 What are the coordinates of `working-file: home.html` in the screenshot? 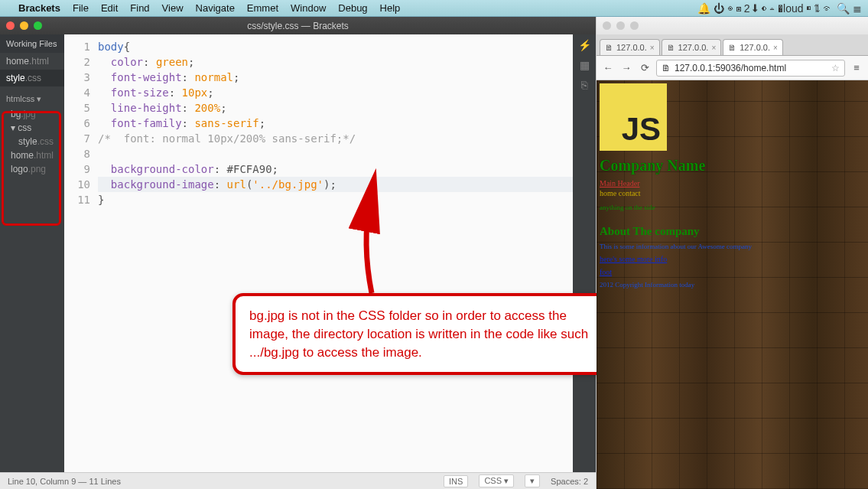 It's located at (32, 61).